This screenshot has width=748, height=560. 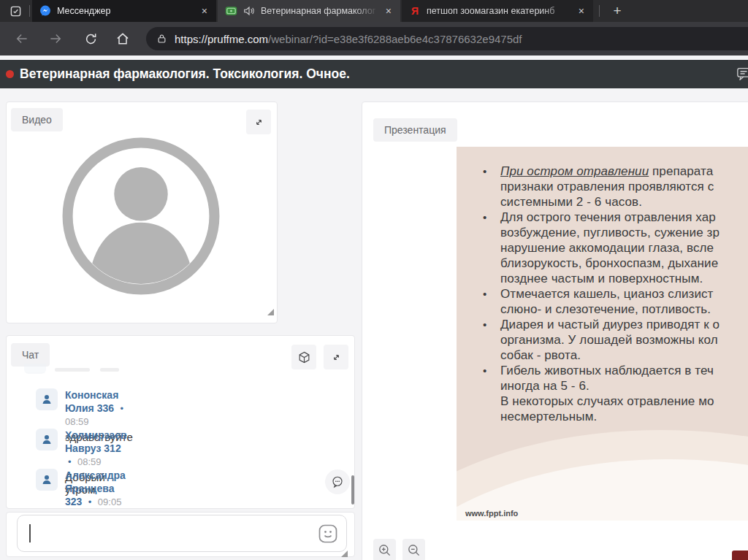 I want to click on url-text: https://pruffme.com/webinar/?id=e38e3f62…, so click(x=348, y=39).